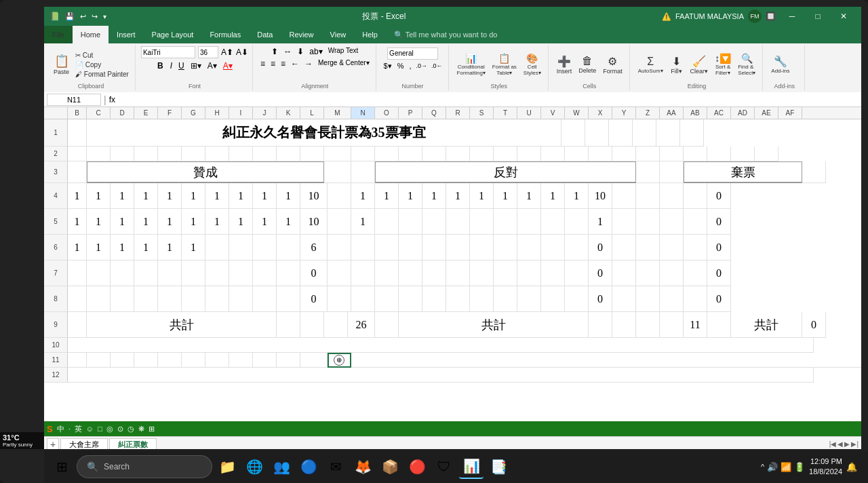 The image size is (868, 483). I want to click on cell-t7, so click(481, 273).